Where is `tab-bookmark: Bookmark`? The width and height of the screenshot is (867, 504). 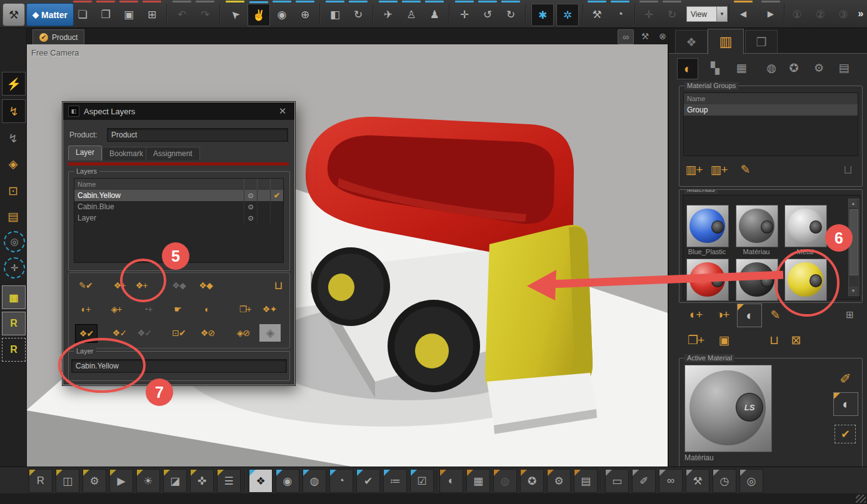
tab-bookmark: Bookmark is located at coordinates (126, 154).